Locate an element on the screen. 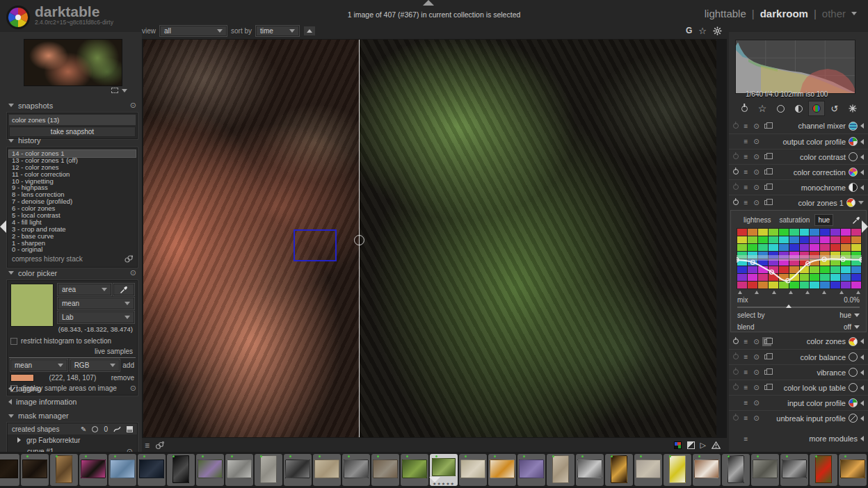 The image size is (868, 488). snapshots-header: snapshots ⊙ is located at coordinates (72, 106).